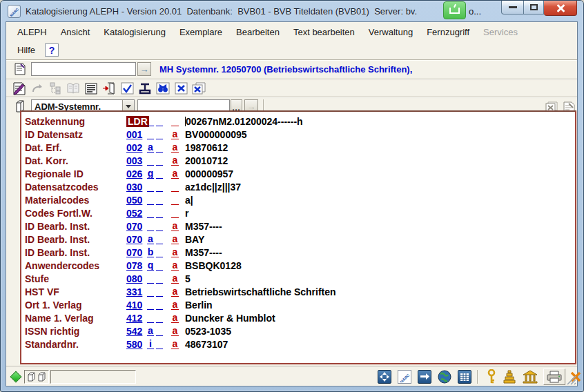  Describe the element at coordinates (300, 317) in the screenshot. I see `record-row: Name 1. Verlag412aDuncker & Humblot` at that location.